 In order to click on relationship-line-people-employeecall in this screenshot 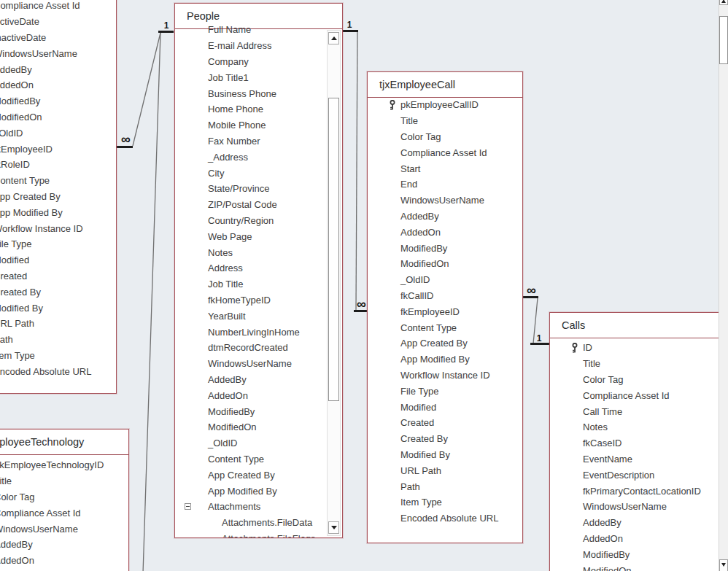, I will do `click(357, 171)`.